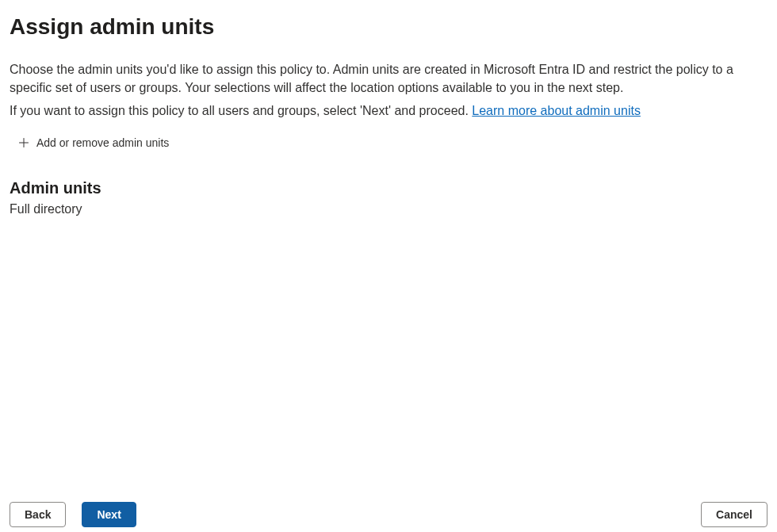 This screenshot has width=777, height=532. Describe the element at coordinates (73, 515) in the screenshot. I see `footer-left-group: Back Next` at that location.